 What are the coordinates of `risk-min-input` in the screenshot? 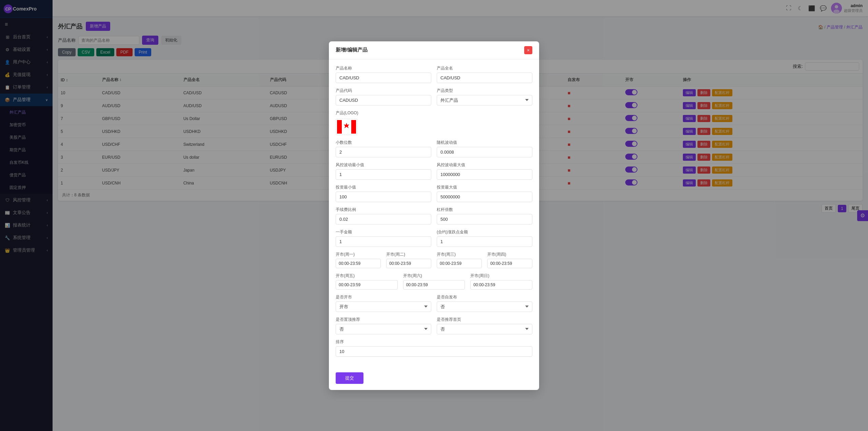 It's located at (383, 174).